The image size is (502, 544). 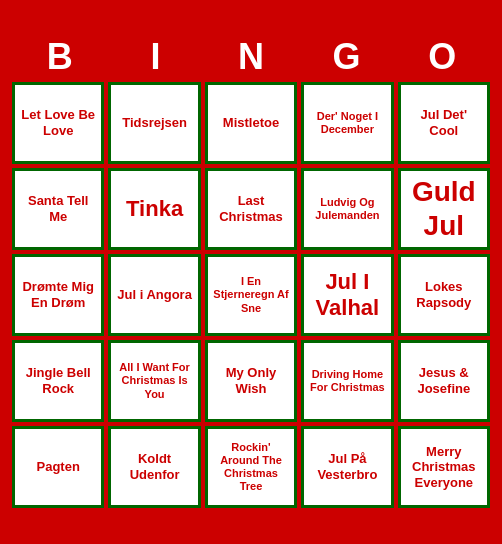 What do you see at coordinates (154, 295) in the screenshot?
I see `cell-r2-c1: Jul i Angora` at bounding box center [154, 295].